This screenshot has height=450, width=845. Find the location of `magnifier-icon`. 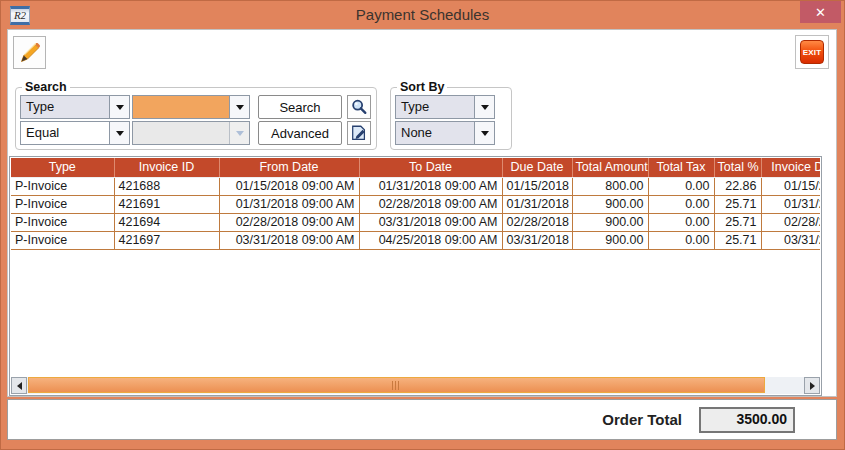

magnifier-icon is located at coordinates (359, 107).